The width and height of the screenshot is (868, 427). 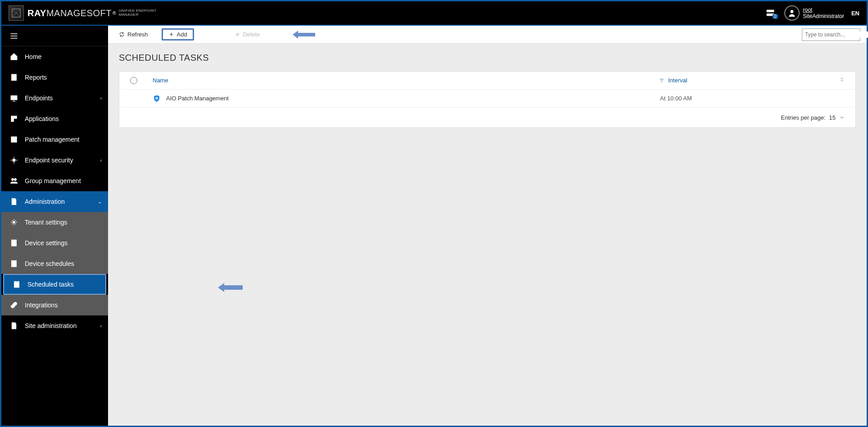 I want to click on endpoints-icon, so click(x=14, y=98).